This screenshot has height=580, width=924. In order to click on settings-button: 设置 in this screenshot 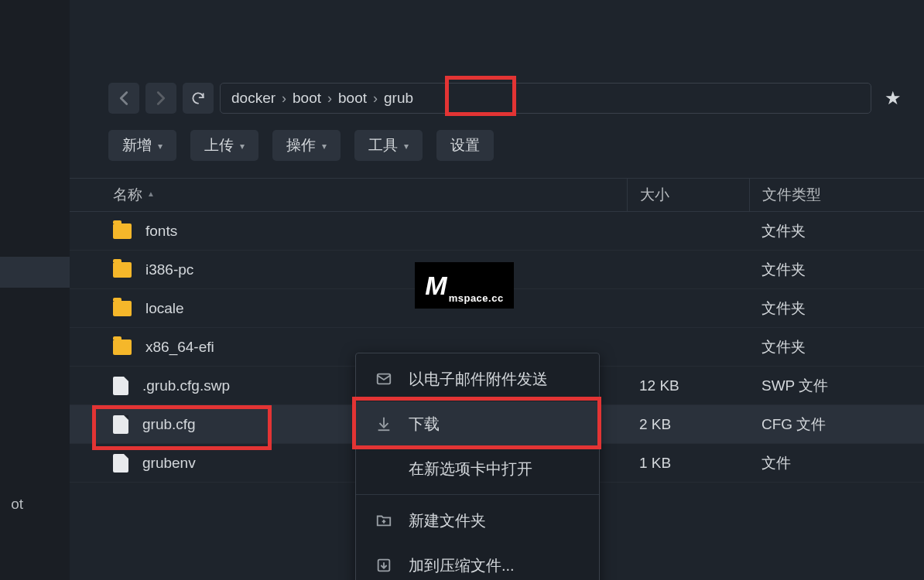, I will do `click(465, 145)`.